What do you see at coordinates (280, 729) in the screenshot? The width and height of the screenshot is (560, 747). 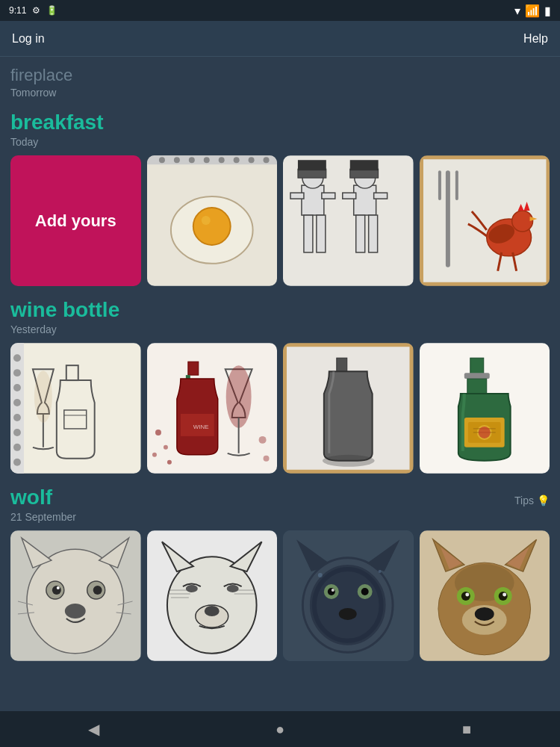 I see `home-button: ●` at bounding box center [280, 729].